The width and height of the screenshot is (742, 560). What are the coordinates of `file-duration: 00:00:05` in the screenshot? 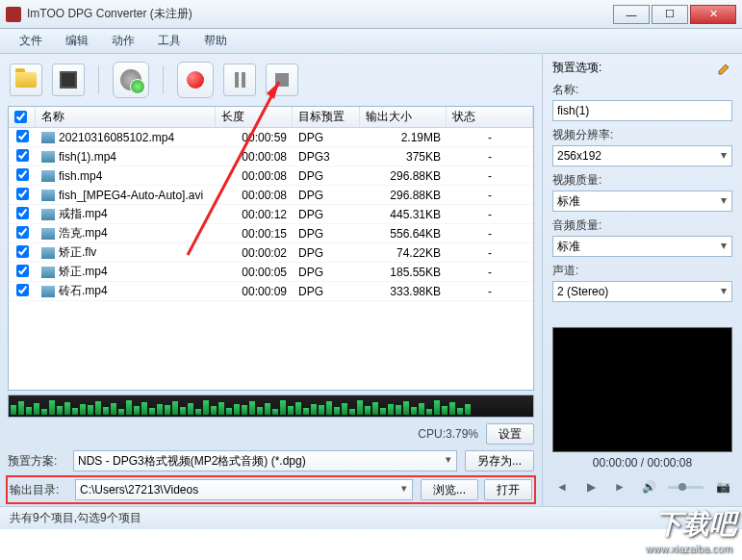 It's located at (254, 272).